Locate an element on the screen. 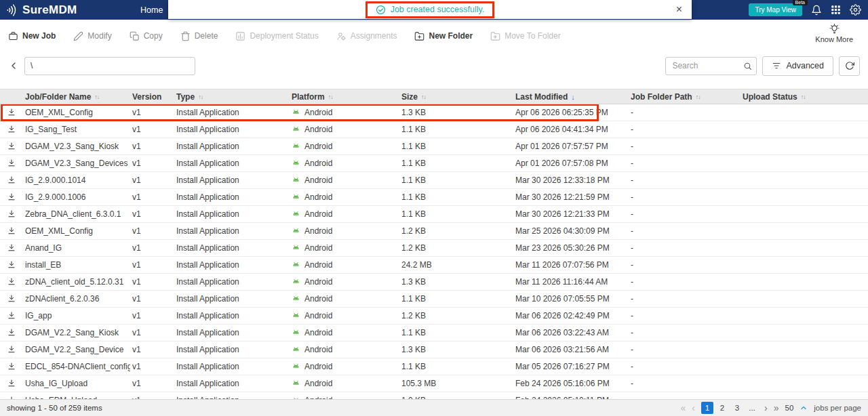 The width and height of the screenshot is (868, 416). assignments-icon is located at coordinates (342, 37).